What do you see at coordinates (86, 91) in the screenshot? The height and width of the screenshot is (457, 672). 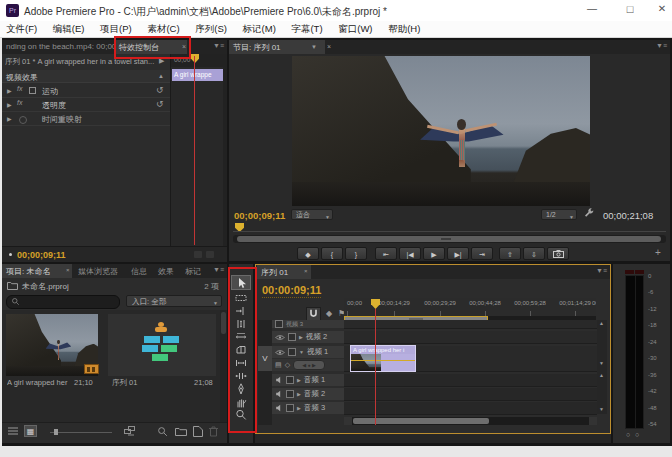 I see `ec-effect-motion: ▶ fx 运动 ↺` at bounding box center [86, 91].